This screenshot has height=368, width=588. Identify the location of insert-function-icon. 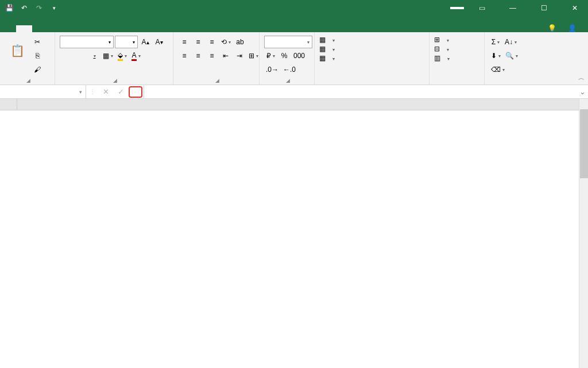
(136, 92).